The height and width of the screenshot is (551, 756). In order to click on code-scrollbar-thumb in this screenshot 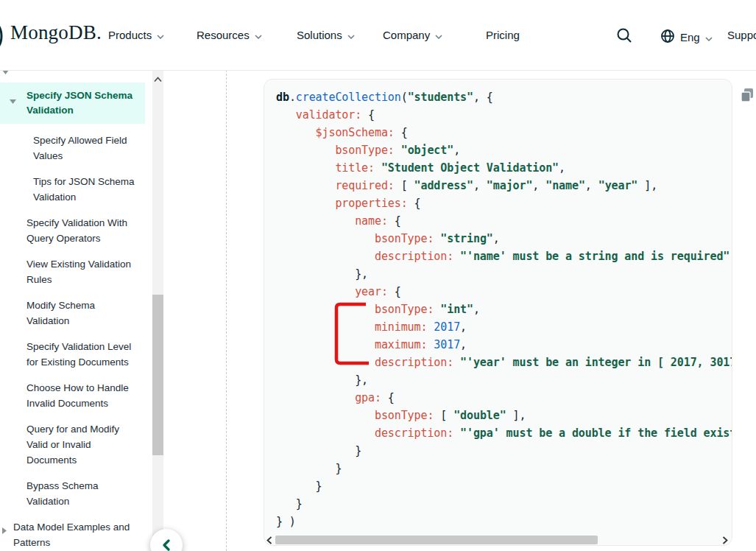, I will do `click(437, 540)`.